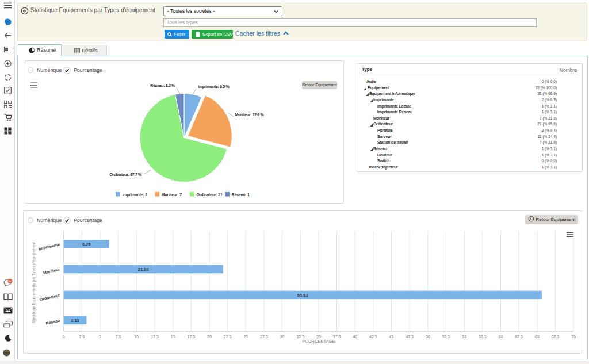 This screenshot has width=589, height=364. Describe the element at coordinates (155, 337) in the screenshot. I see `svg-text: 12.5` at that location.